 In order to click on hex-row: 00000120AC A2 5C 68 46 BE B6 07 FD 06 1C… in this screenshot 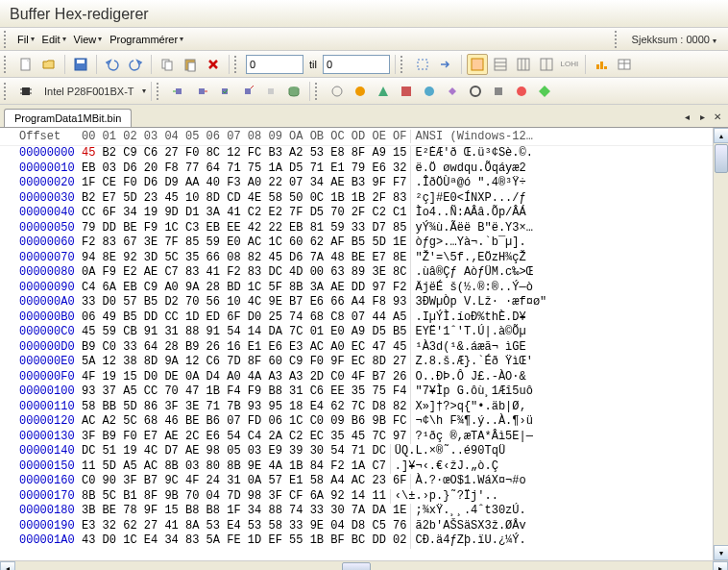, I will do `click(364, 422)`.